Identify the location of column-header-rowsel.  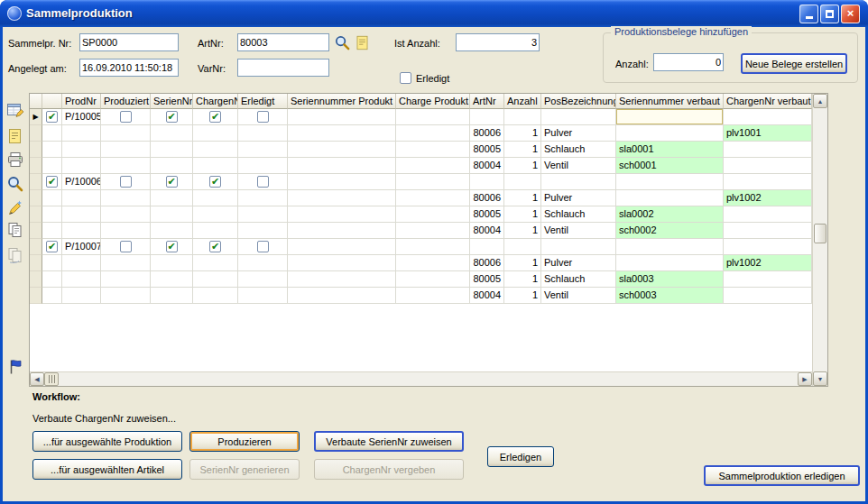
(36, 101).